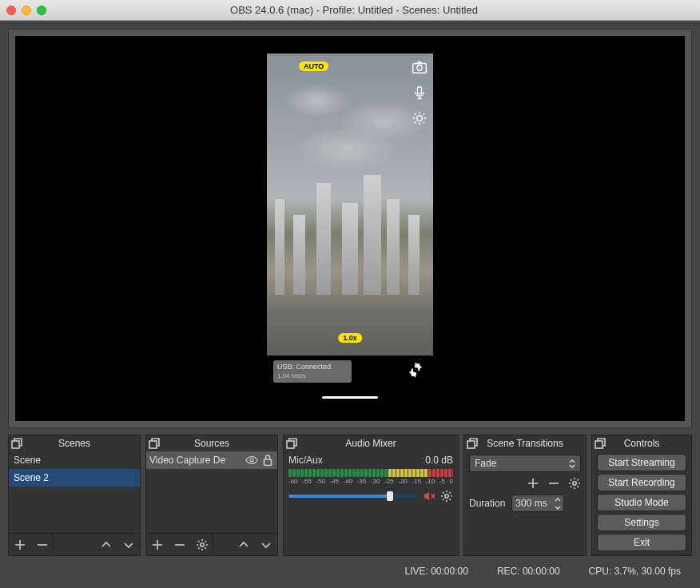 The width and height of the screenshot is (700, 588). Describe the element at coordinates (420, 118) in the screenshot. I see `brightness-icon` at that location.